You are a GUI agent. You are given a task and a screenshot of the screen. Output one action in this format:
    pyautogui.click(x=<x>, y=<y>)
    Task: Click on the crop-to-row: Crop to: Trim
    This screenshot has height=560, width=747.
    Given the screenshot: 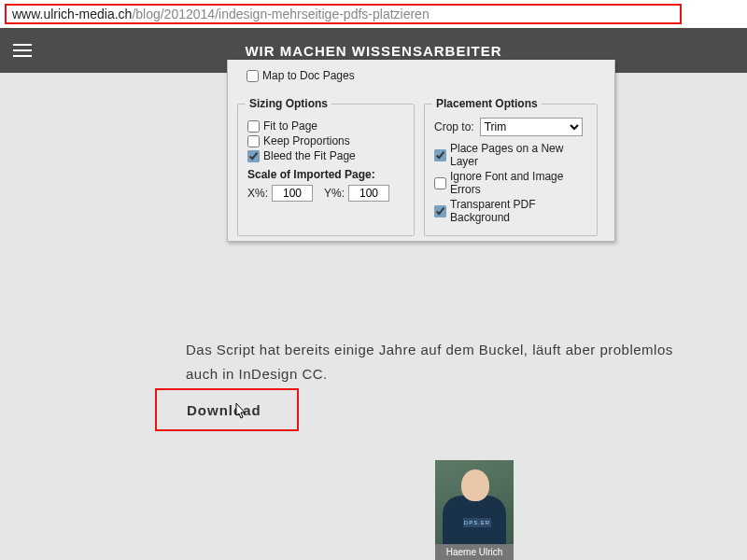 What is the action you would take?
    pyautogui.click(x=511, y=127)
    